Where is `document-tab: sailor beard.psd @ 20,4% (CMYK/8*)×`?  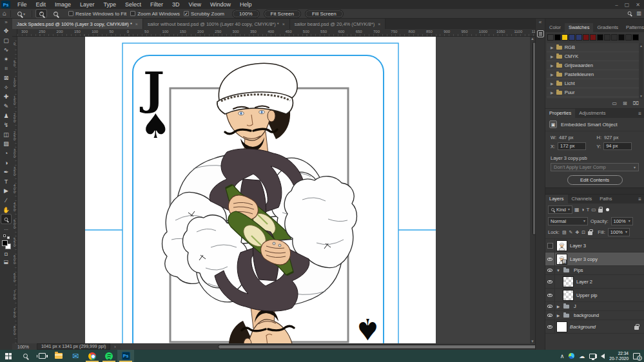
document-tab: sailor beard.psd @ 20,4% (CMYK/8*)× is located at coordinates (338, 24).